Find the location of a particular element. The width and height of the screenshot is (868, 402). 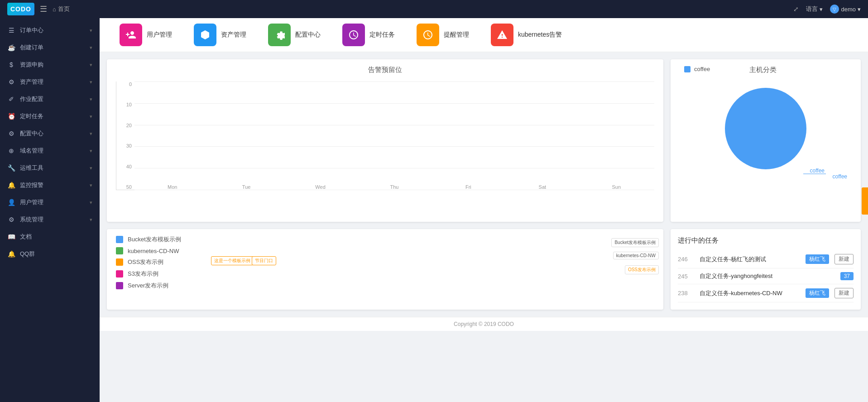

sidebar-item-ops-tools: 🔧 运维工具 ▾ is located at coordinates (50, 168).